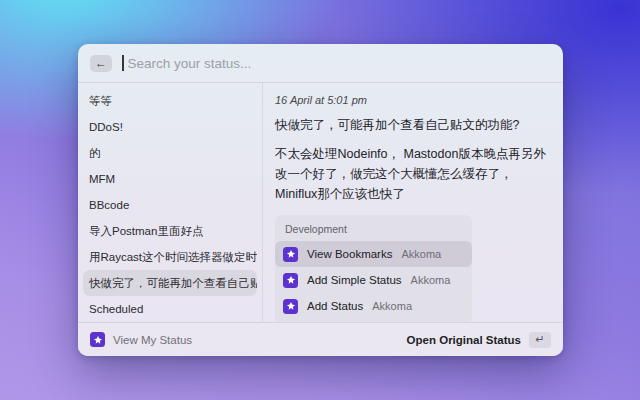 This screenshot has width=640, height=400. I want to click on search-input, so click(339, 64).